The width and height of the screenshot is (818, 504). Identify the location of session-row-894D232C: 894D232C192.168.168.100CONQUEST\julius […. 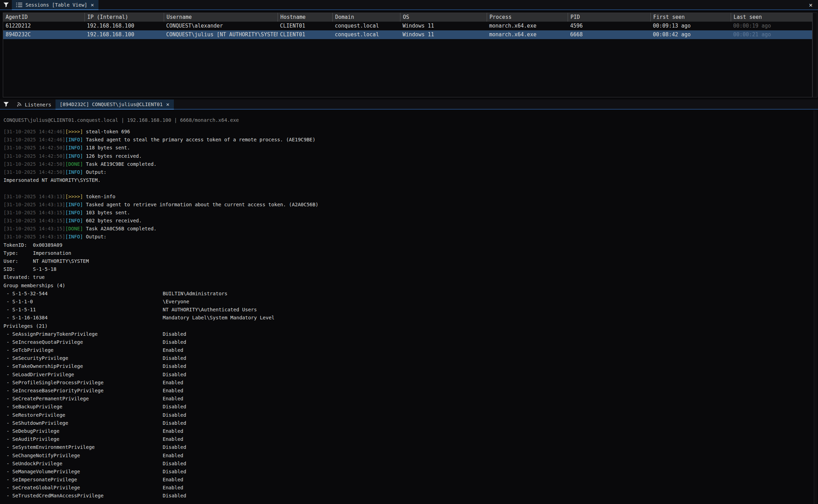
(408, 35).